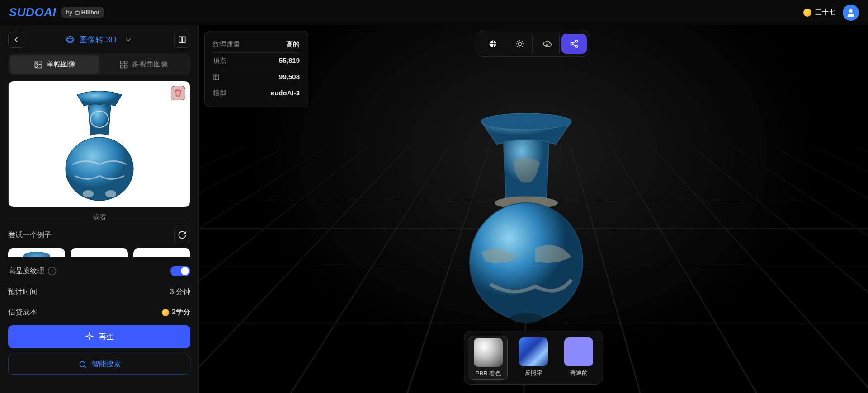 The height and width of the screenshot is (393, 868). Describe the element at coordinates (33, 13) in the screenshot. I see `logo-text: SUDOAI` at that location.